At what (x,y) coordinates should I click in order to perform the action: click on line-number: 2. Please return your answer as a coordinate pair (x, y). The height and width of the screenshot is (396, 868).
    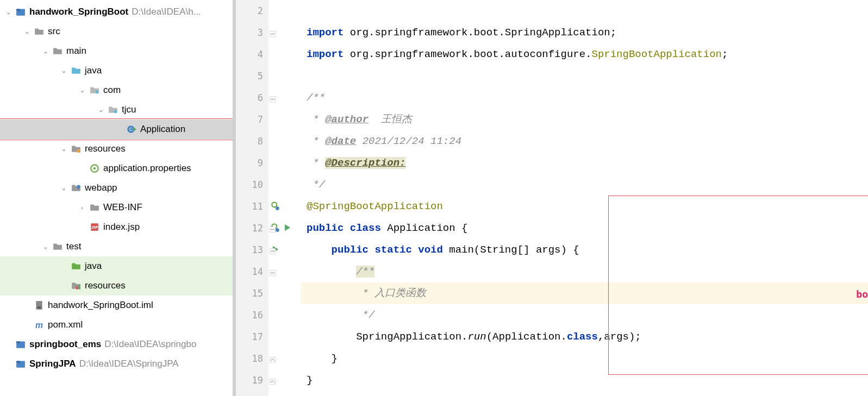
    Looking at the image, I should click on (252, 11).